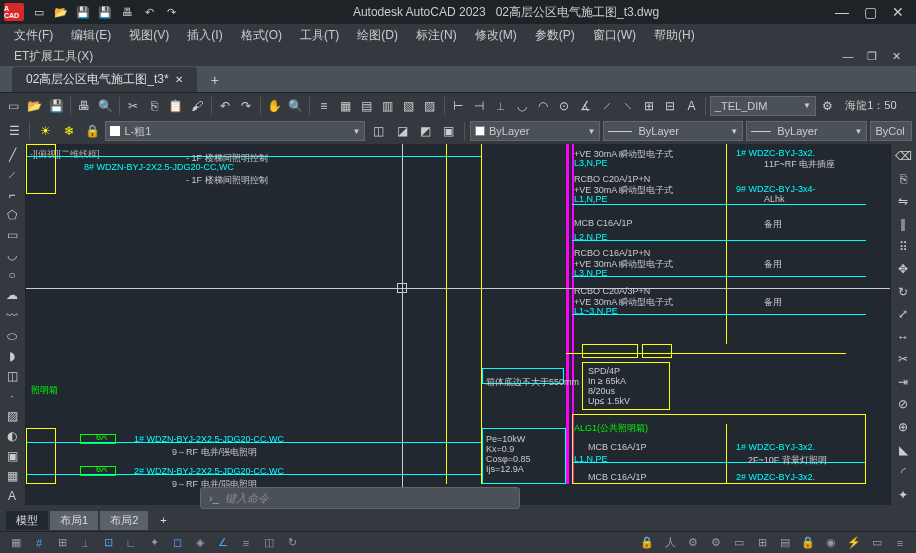 The image size is (916, 553). What do you see at coordinates (226, 106) in the screenshot?
I see `undo2-icon: ↶` at bounding box center [226, 106].